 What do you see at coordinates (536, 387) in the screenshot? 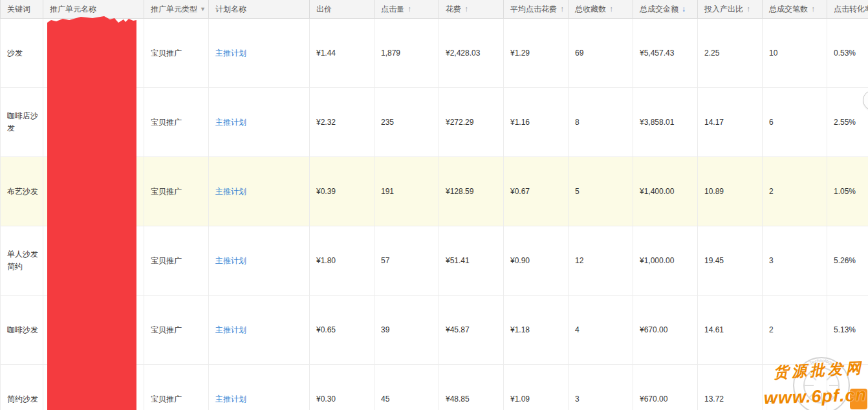
I see `cell-avg-click-cost: ¥1.09` at bounding box center [536, 387].